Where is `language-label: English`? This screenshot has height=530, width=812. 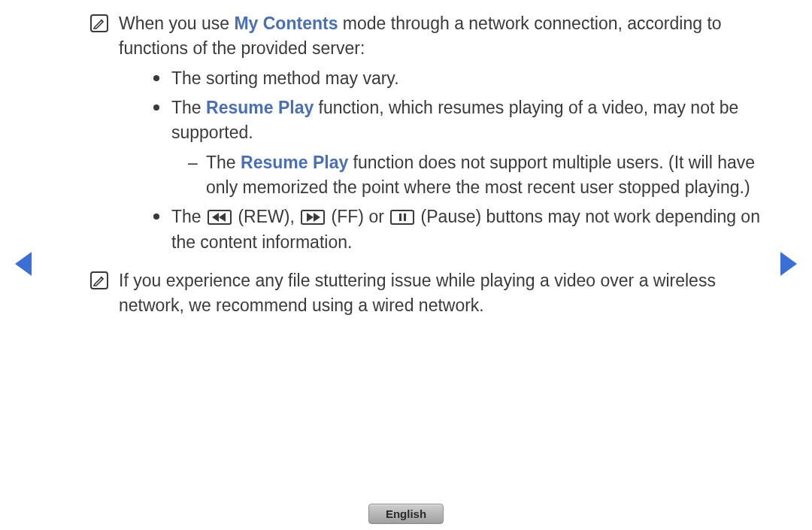
language-label: English is located at coordinates (406, 514).